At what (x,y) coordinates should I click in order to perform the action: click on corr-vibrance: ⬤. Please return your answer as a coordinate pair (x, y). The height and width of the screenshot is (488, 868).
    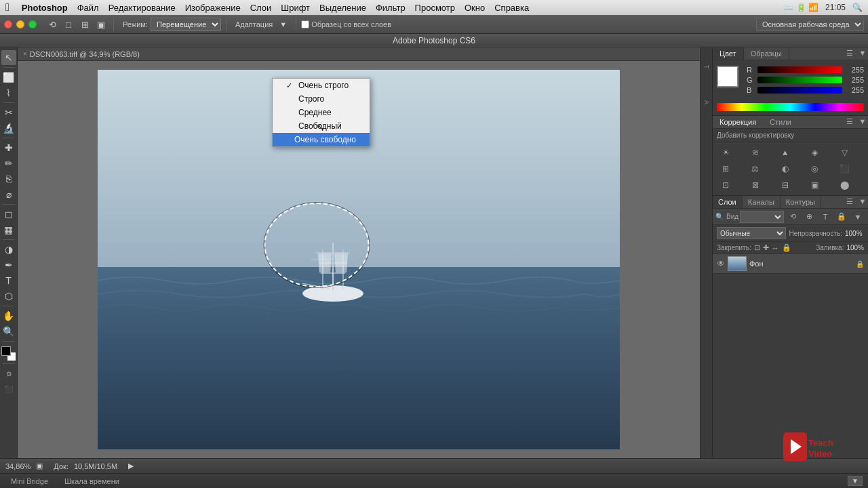
    Looking at the image, I should click on (844, 185).